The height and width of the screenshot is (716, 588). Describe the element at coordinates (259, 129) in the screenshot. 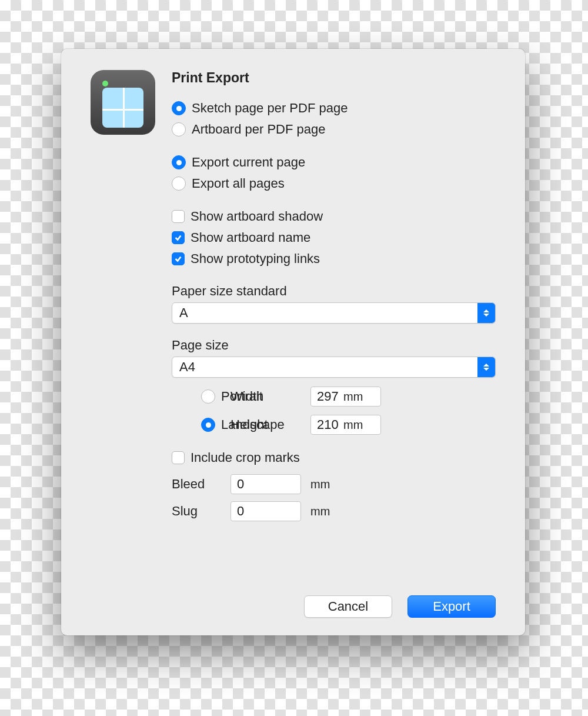

I see `radio-artboard-per-pdf-label: Artboard per PDF page` at that location.